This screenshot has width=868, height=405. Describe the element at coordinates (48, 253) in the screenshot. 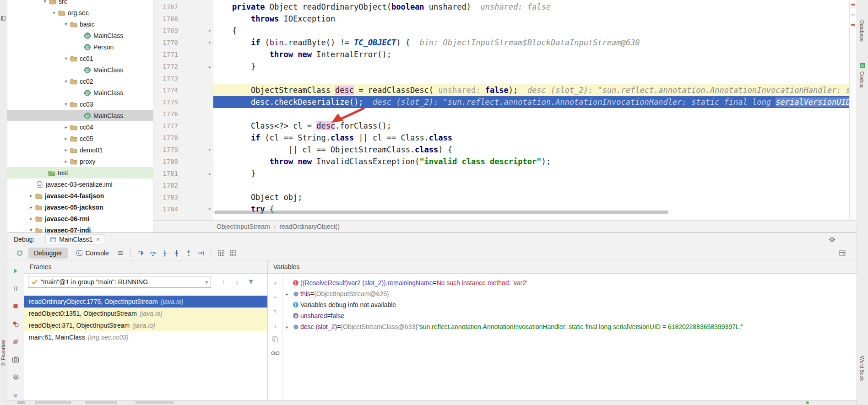

I see `tab-debugger: Debugger` at that location.